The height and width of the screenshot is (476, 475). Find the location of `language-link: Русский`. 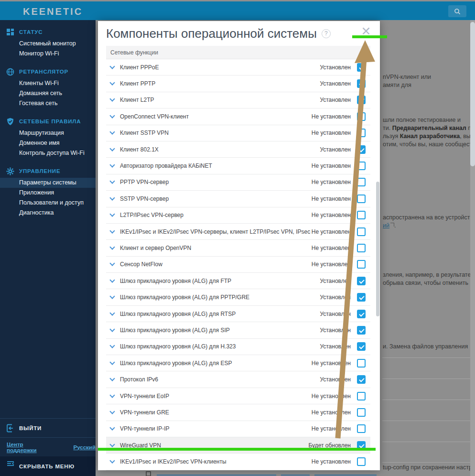

language-link: Русский is located at coordinates (85, 447).